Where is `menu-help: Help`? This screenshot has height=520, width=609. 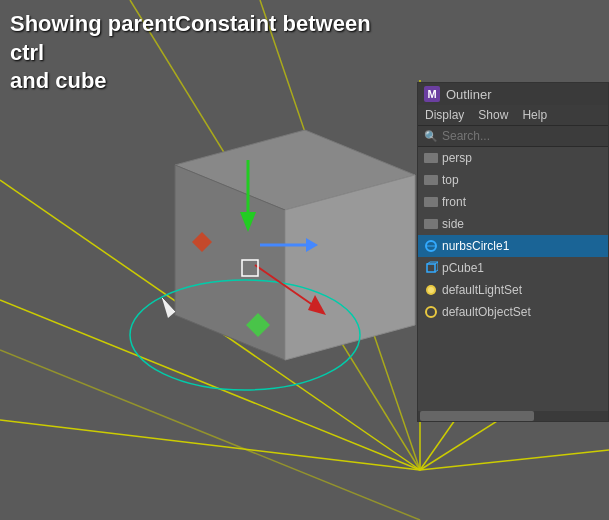 menu-help: Help is located at coordinates (534, 115).